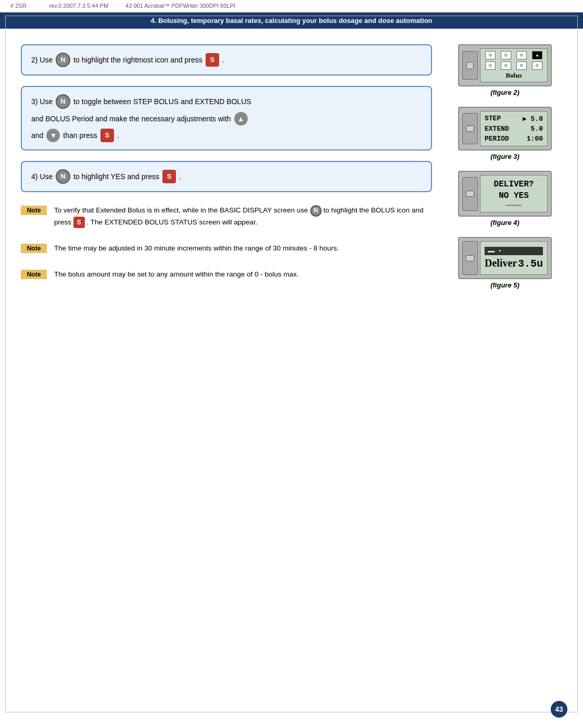  What do you see at coordinates (514, 55) in the screenshot?
I see `figure2-top-row: ⊡ ⊡ ⊡ ■` at bounding box center [514, 55].